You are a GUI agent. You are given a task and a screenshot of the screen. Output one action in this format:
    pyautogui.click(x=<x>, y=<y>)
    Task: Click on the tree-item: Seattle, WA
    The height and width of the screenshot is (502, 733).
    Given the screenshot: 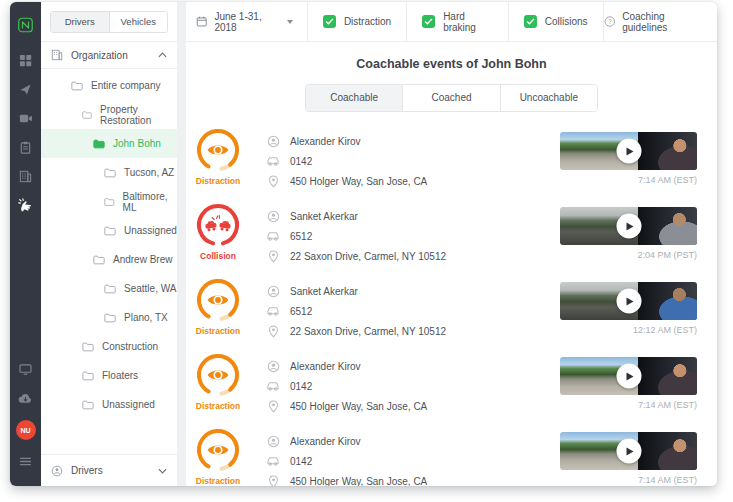 What is the action you would take?
    pyautogui.click(x=109, y=288)
    